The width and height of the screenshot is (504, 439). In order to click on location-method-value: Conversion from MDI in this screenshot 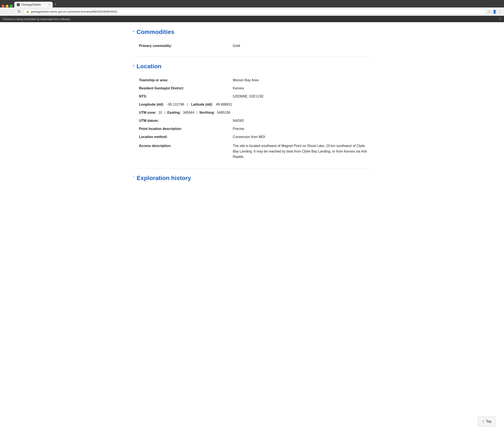, I will do `click(302, 137)`.